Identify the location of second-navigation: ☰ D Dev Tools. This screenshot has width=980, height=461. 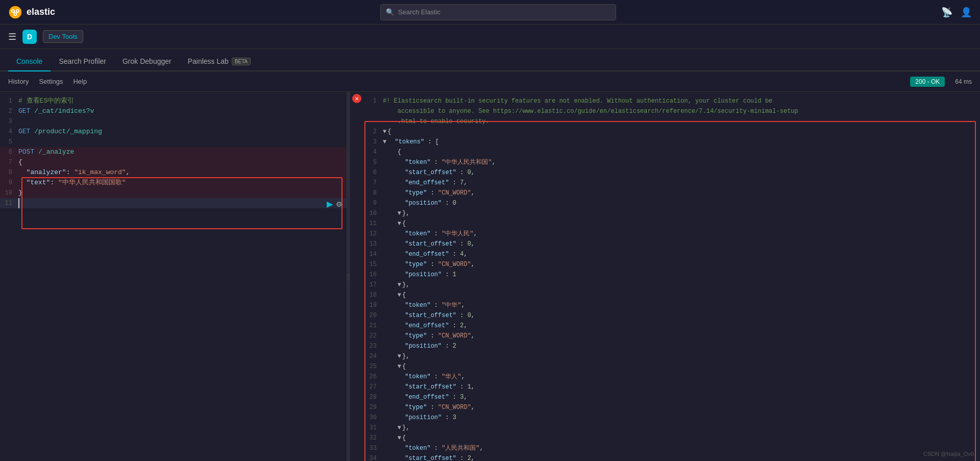
(490, 37).